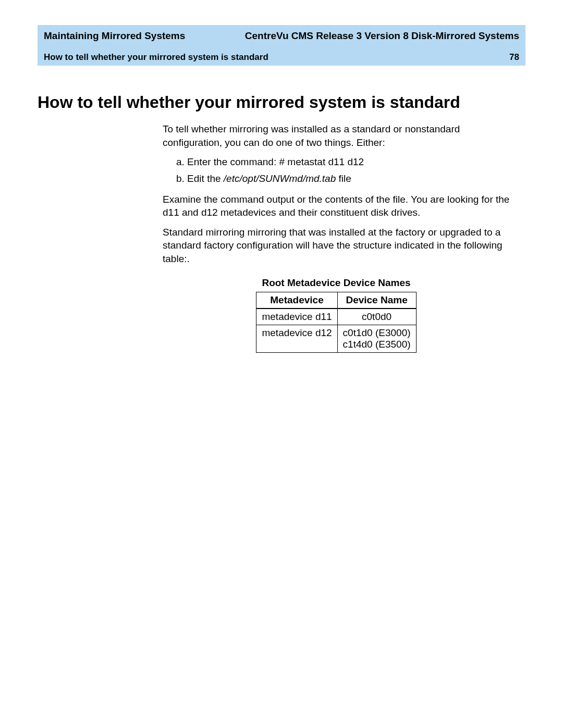  I want to click on table-row: metadevice d11 c0t0d0, so click(336, 317).